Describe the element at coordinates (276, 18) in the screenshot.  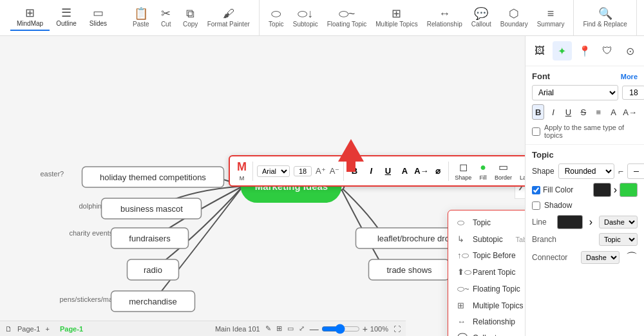
I see `topic-button: ⬭ Topic` at that location.